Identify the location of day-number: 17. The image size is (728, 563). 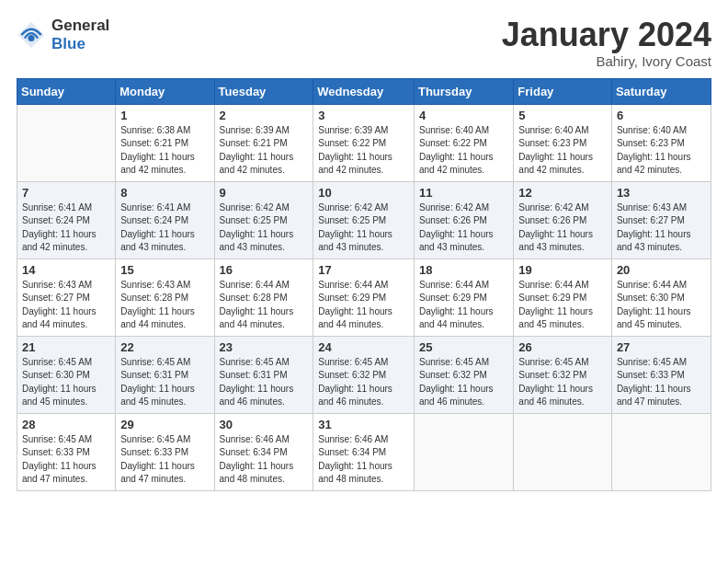
(364, 270).